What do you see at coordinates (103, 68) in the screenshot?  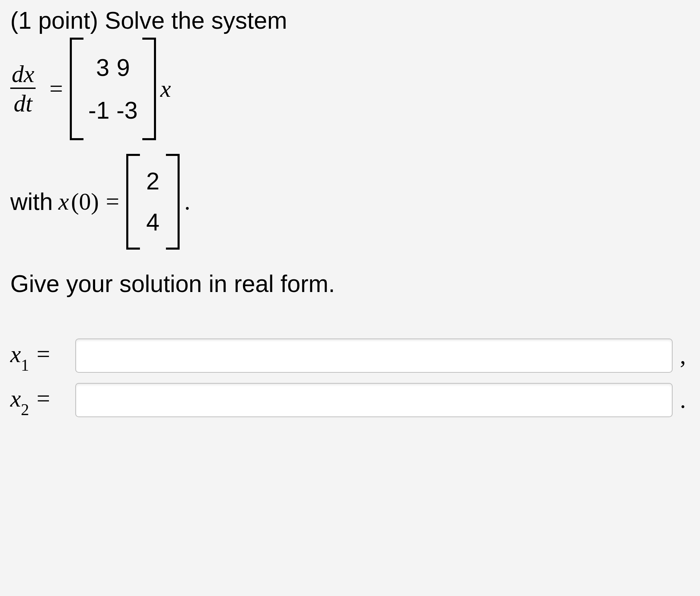 I see `matrix-a11: 3` at bounding box center [103, 68].